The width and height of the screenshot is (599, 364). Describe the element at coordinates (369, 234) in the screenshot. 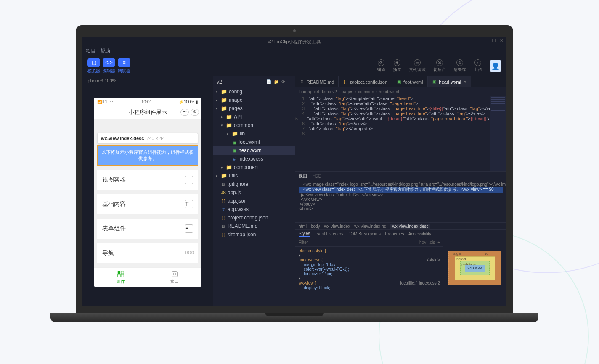

I see `styles-tabs: StylesEvent ListenersDOM BreakpointsProp…` at that location.